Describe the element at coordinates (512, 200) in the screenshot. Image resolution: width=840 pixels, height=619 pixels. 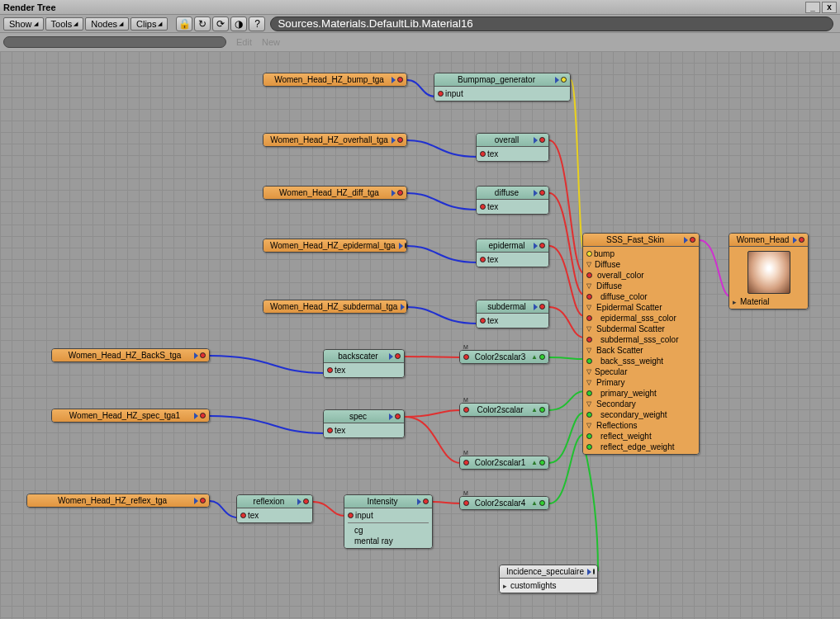
I see `node-diffuse: diffuse tex` at that location.